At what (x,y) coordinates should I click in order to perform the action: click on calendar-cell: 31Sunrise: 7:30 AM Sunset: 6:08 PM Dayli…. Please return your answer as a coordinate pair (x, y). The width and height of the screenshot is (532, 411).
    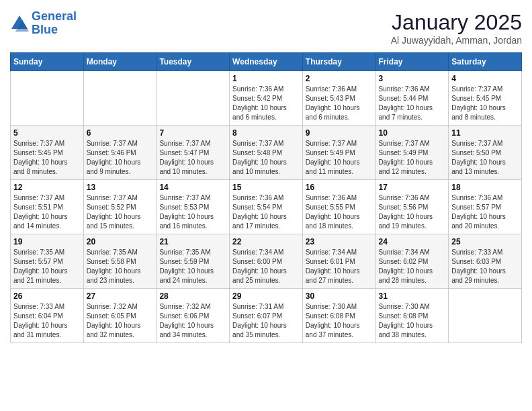
    Looking at the image, I should click on (412, 316).